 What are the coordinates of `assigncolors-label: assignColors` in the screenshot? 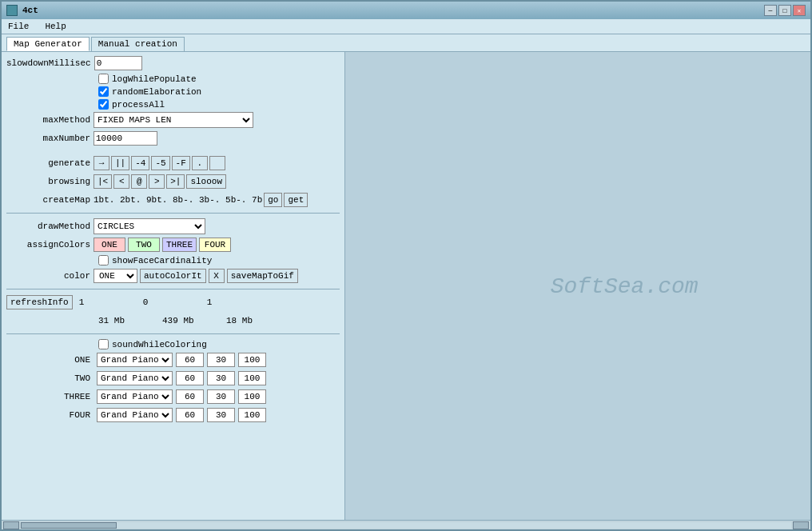 It's located at (48, 245).